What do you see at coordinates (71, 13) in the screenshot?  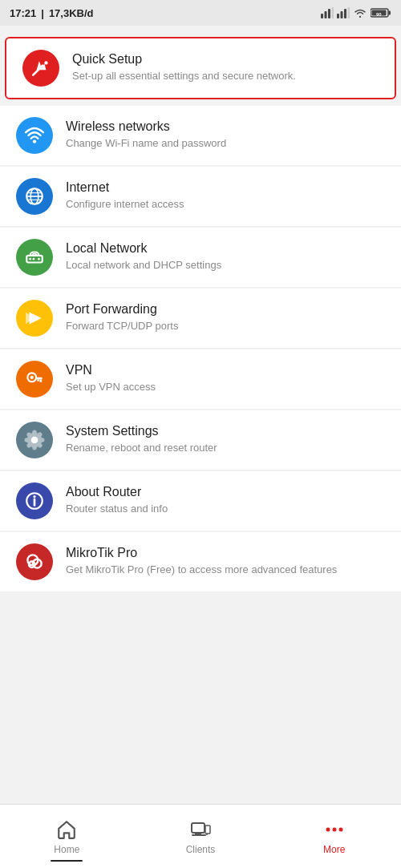 I see `data-rate: 17,3KB/d` at bounding box center [71, 13].